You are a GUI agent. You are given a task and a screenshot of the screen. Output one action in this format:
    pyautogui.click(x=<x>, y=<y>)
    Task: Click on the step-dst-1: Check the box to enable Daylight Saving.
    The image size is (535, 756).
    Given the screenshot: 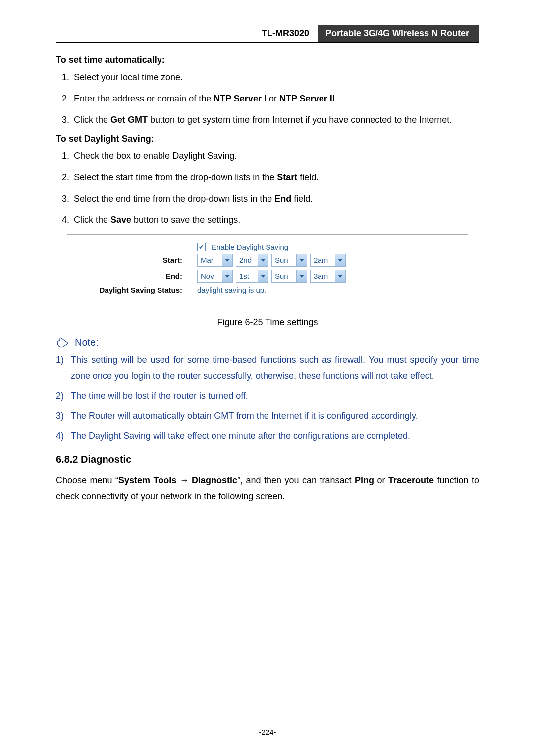 What is the action you would take?
    pyautogui.click(x=275, y=156)
    